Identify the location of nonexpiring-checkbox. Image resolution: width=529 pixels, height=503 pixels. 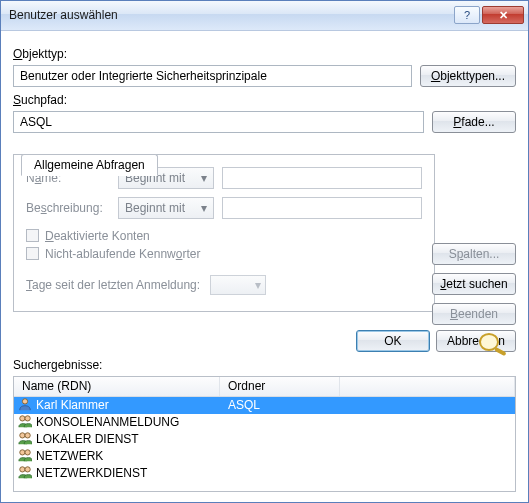
(32, 254).